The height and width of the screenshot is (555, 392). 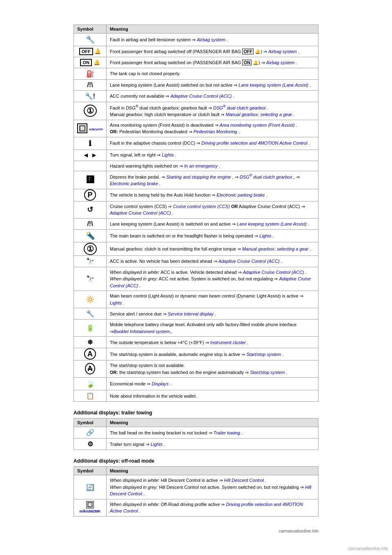 What do you see at coordinates (196, 354) in the screenshot?
I see `table-row: A The start/stop system is available, au…` at bounding box center [196, 354].